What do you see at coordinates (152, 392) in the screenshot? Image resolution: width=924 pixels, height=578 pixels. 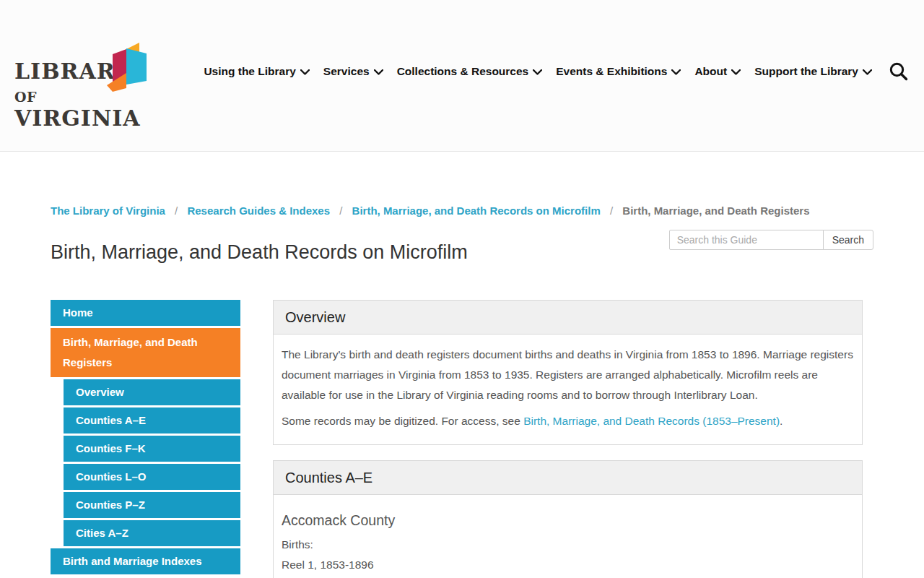 I see `sidebar-item-overview: Overview` at bounding box center [152, 392].